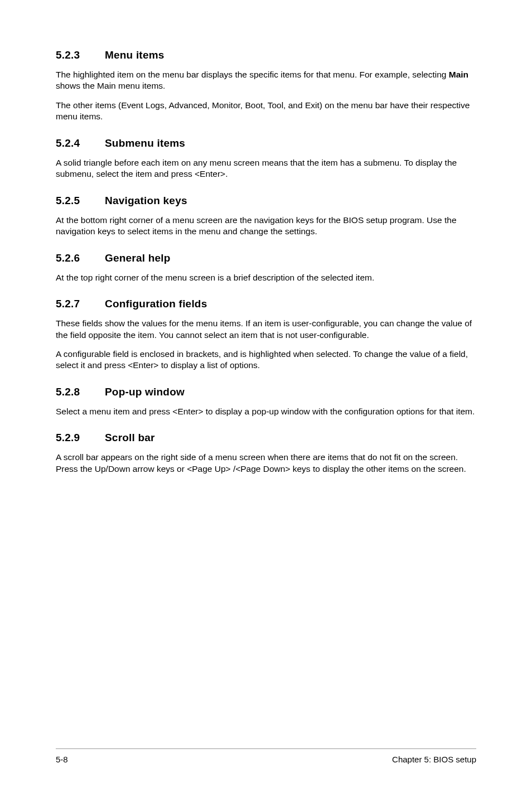  Describe the element at coordinates (266, 335) in the screenshot. I see `section-5-2-7: 5.2.7Configuration fields These fields s…` at that location.